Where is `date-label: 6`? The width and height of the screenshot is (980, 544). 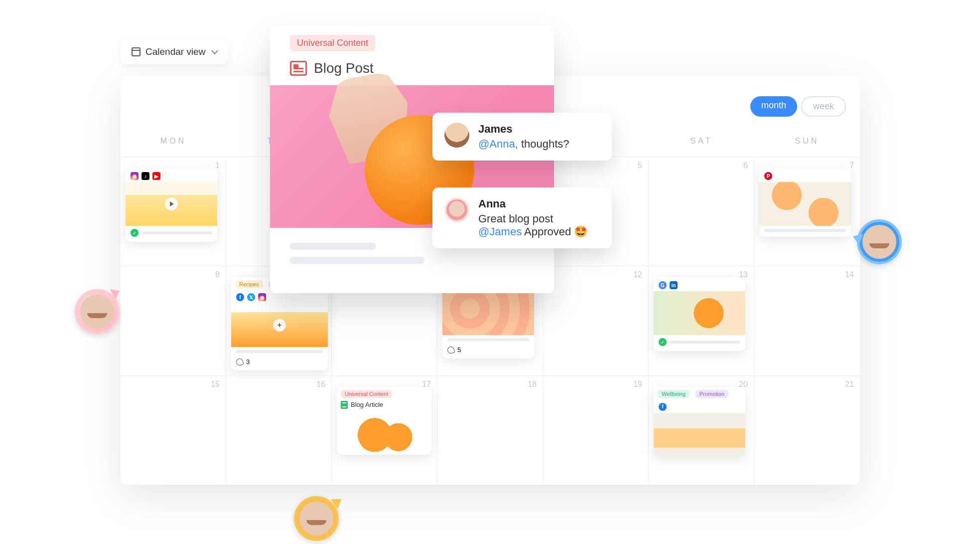 date-label: 6 is located at coordinates (745, 166).